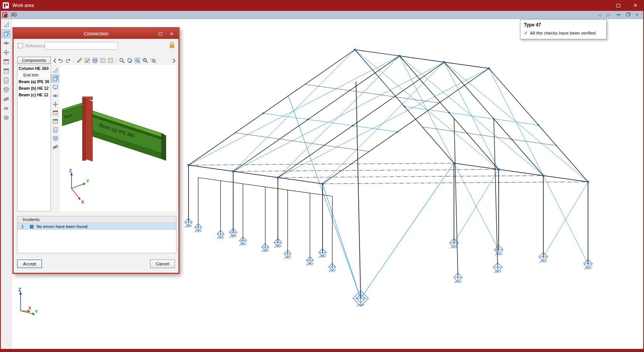 This screenshot has height=352, width=644. I want to click on search-icon, so click(122, 60).